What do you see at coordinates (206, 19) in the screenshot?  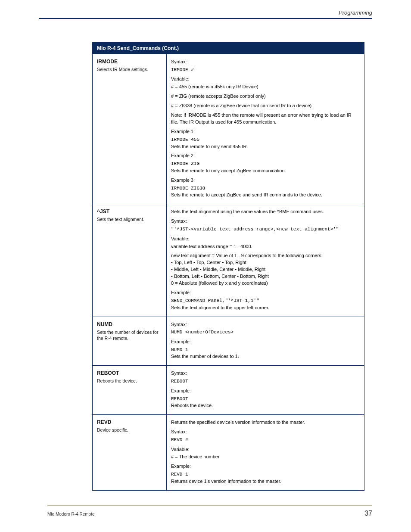 I see `top-rule` at bounding box center [206, 19].